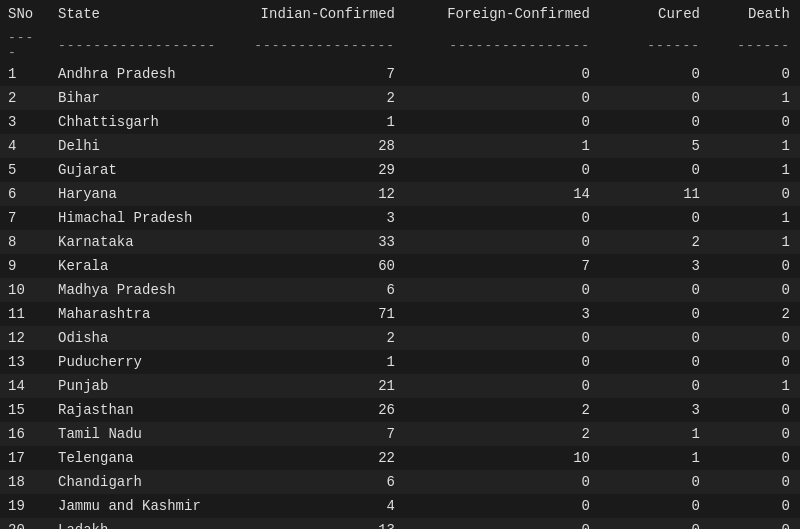  I want to click on sep-sno: ----, so click(25, 45).